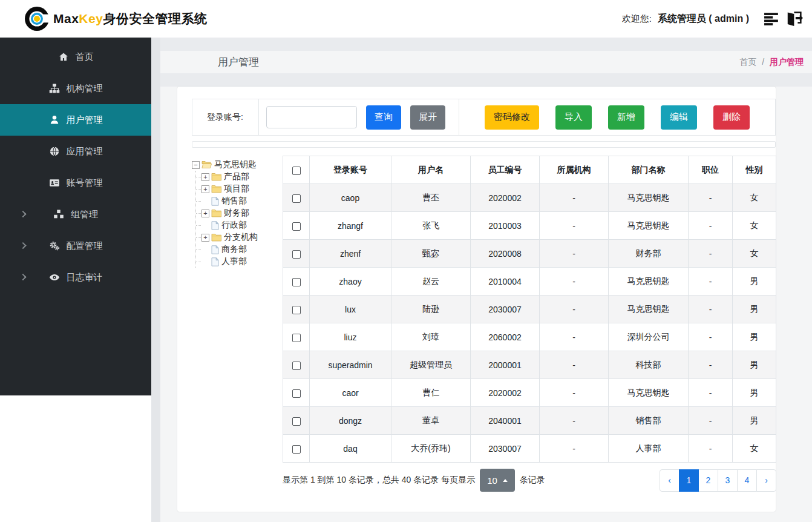  Describe the element at coordinates (748, 62) in the screenshot. I see `breadcrumb-home: 首页` at that location.